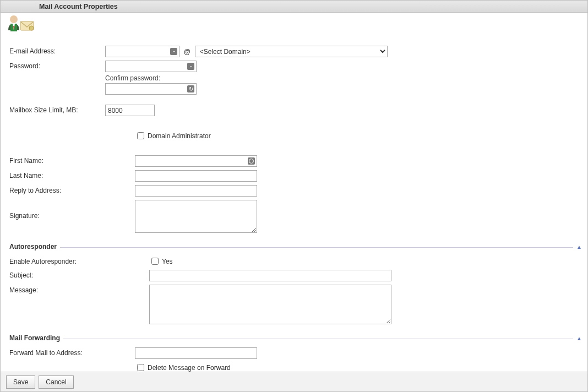  What do you see at coordinates (56, 352) in the screenshot?
I see `forward-to-label: Forward Mail to Address:` at bounding box center [56, 352].